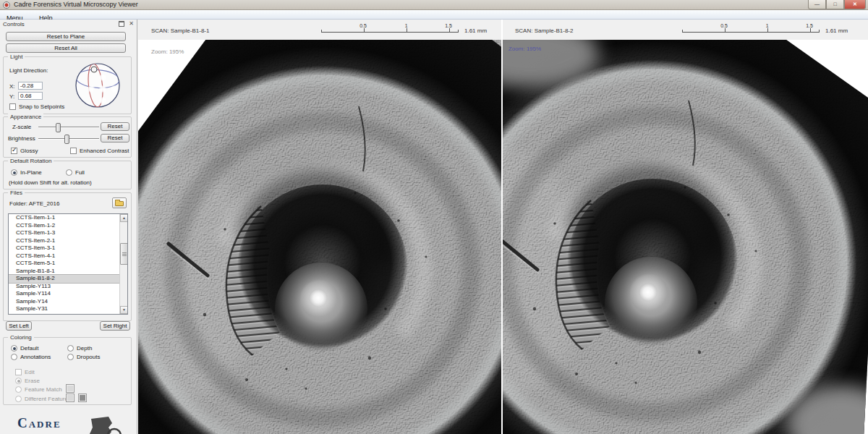 Image resolution: width=868 pixels, height=434 pixels. I want to click on light-y-field: 0.68, so click(30, 95).